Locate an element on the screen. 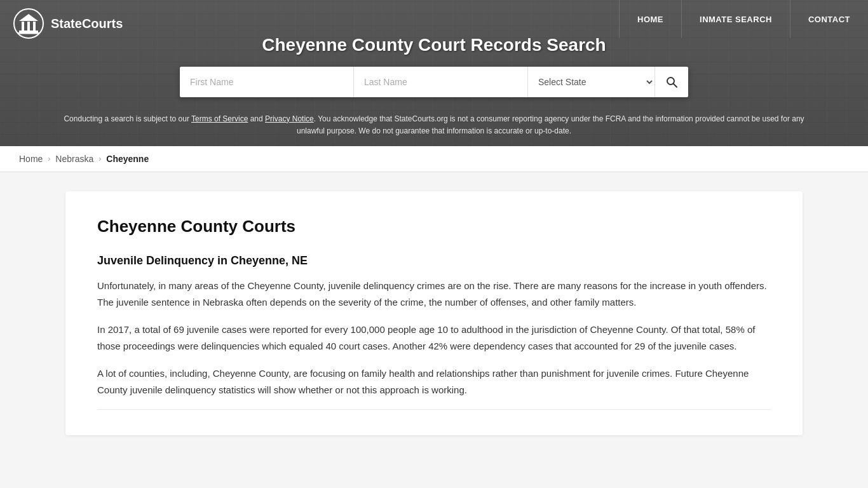  content-para2: In 2017, a total of 69 juvenile cases we… is located at coordinates (434, 338).